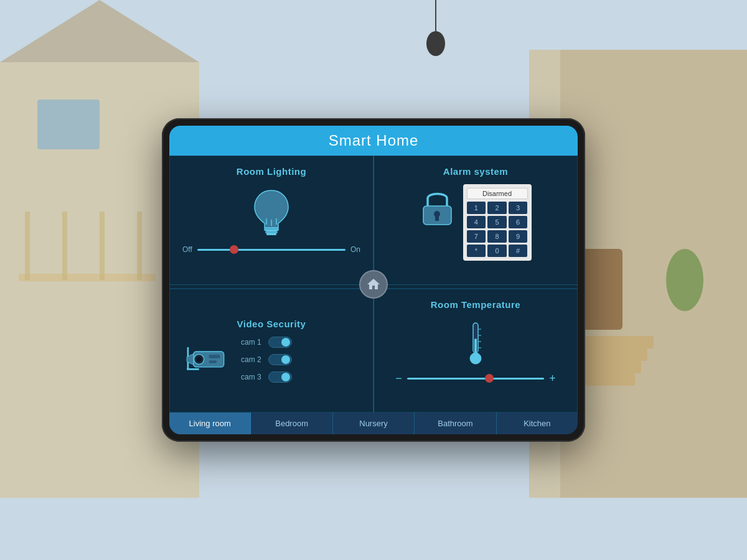 The image size is (747, 560). What do you see at coordinates (271, 250) in the screenshot?
I see `lighting-slider-track` at bounding box center [271, 250].